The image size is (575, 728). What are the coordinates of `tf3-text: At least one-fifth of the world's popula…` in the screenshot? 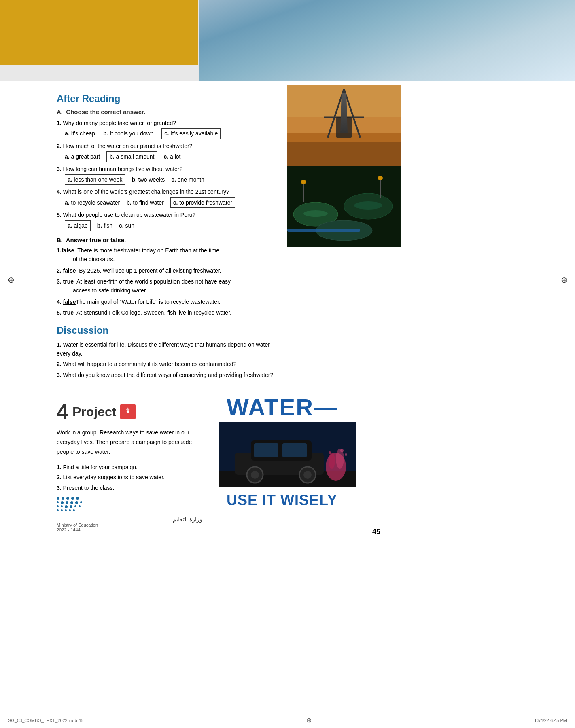 It's located at (154, 281).